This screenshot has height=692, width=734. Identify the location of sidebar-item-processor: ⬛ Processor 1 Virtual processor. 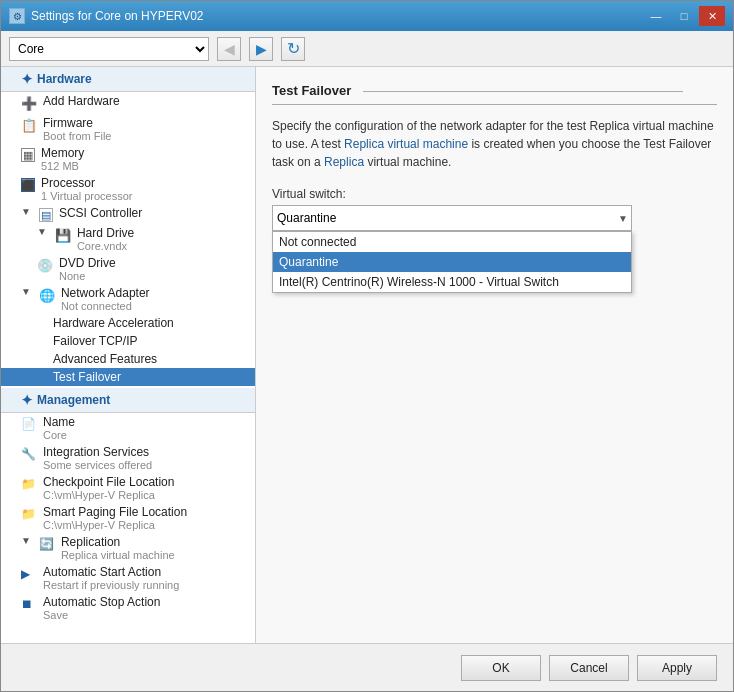
(128, 189).